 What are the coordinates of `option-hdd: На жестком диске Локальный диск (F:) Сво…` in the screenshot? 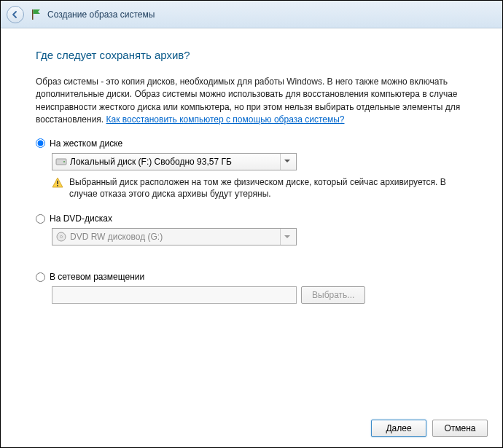 It's located at (252, 170).